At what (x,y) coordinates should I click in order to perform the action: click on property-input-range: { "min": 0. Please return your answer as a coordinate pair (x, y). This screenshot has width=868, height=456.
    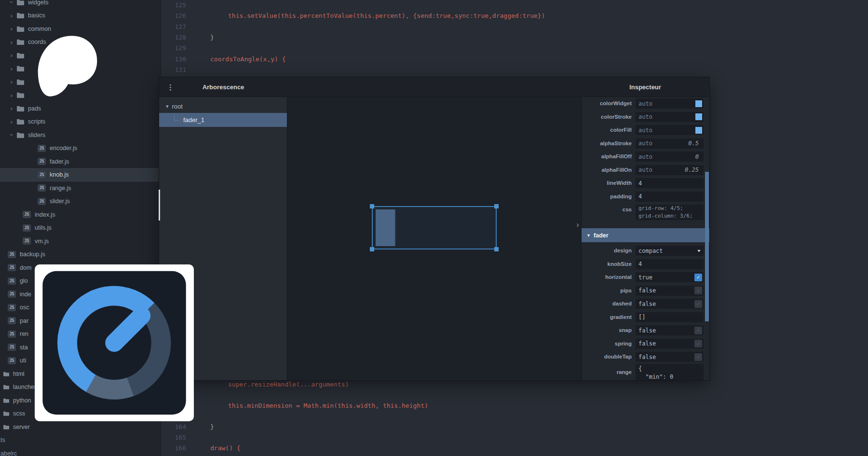
    Looking at the image, I should click on (669, 373).